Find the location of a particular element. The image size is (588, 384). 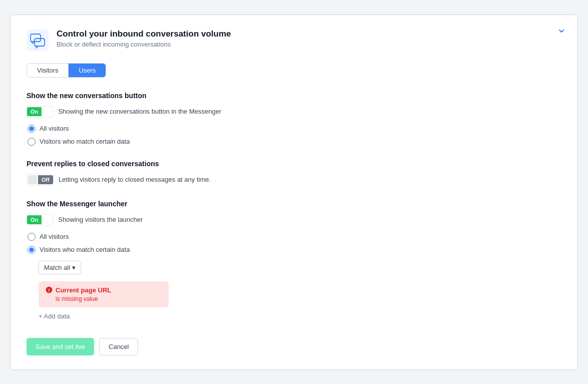

radio-label-all-visitors-2: All visitors is located at coordinates (54, 236).